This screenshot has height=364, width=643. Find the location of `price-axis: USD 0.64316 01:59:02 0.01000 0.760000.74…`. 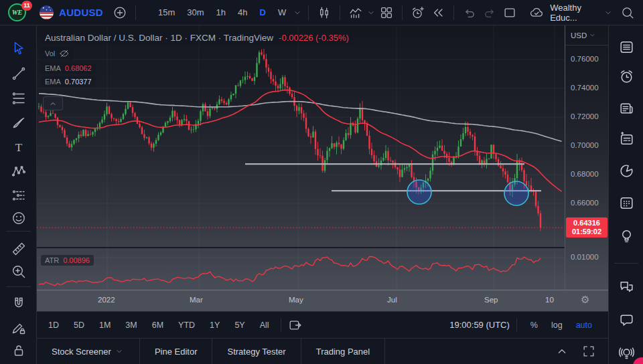

price-axis: USD 0.64316 01:59:02 0.01000 0.760000.74… is located at coordinates (587, 158).